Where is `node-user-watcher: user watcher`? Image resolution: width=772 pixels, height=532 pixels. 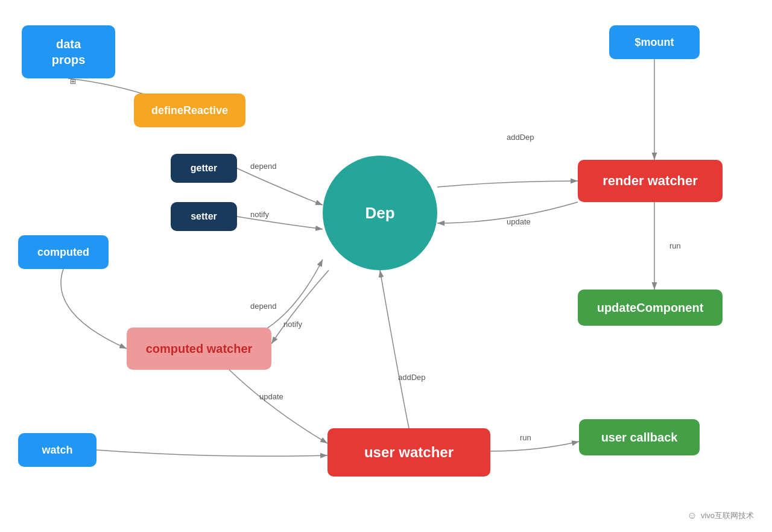
node-user-watcher: user watcher is located at coordinates (409, 452).